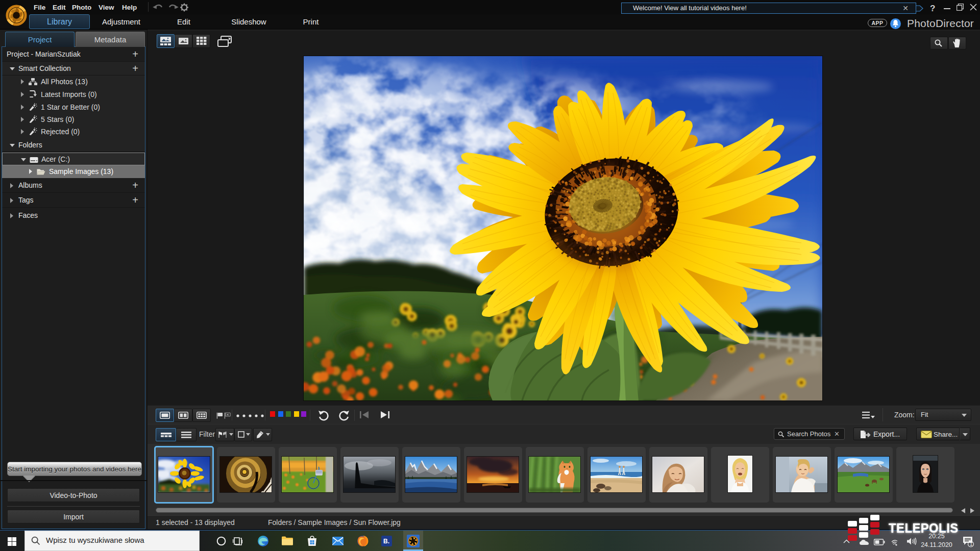 This screenshot has height=551, width=980. Describe the element at coordinates (386, 541) in the screenshot. I see `svg-text: B.` at that location.